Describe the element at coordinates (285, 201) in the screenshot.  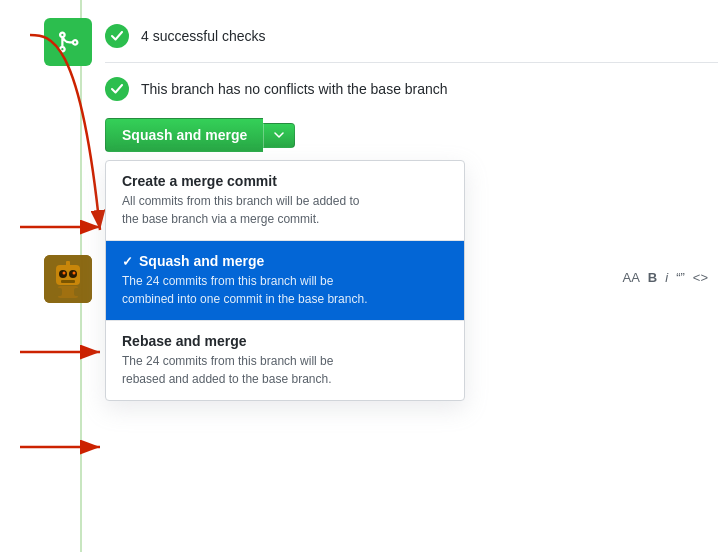
I see `dropdown-item-merge-commit: Create a merge commit All commits from t…` at that location.